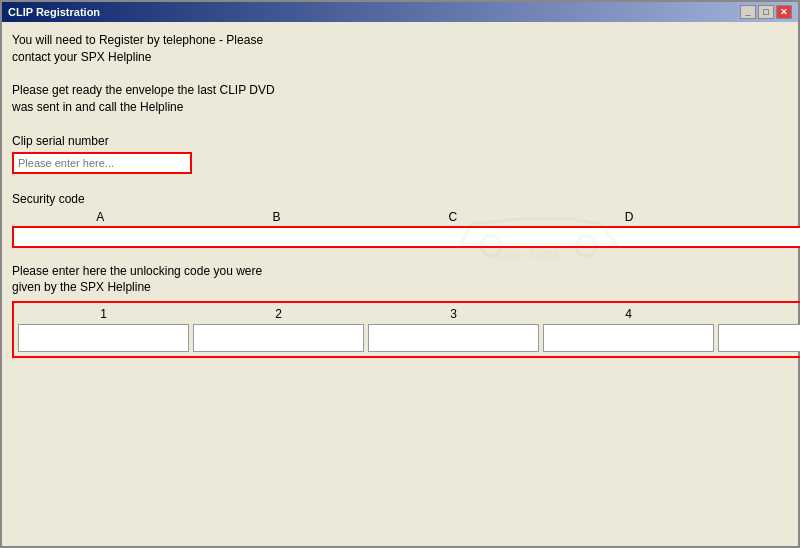 Image resolution: width=800 pixels, height=548 pixels. Describe the element at coordinates (406, 58) in the screenshot. I see `main-line2: contact your SPX Helpline` at that location.